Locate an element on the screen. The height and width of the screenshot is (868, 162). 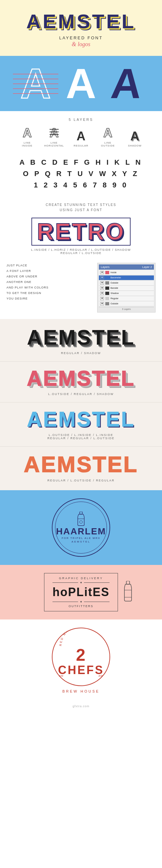
letter-a-dark-container: A is located at coordinates (126, 84).